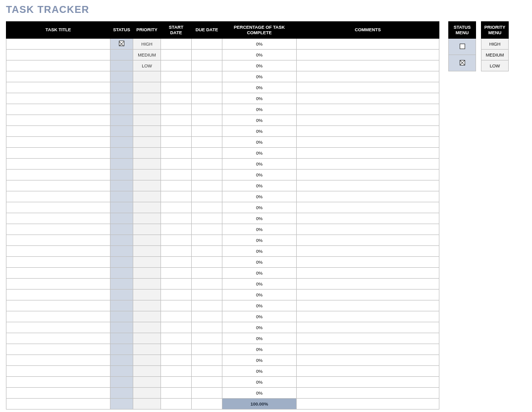  I want to click on total-priority, so click(147, 404).